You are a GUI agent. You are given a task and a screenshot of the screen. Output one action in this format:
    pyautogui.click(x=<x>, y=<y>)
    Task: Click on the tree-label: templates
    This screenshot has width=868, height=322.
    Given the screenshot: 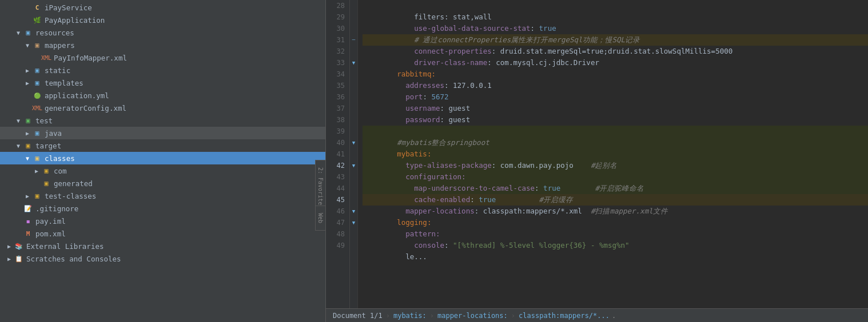 What is the action you would take?
    pyautogui.click(x=64, y=83)
    